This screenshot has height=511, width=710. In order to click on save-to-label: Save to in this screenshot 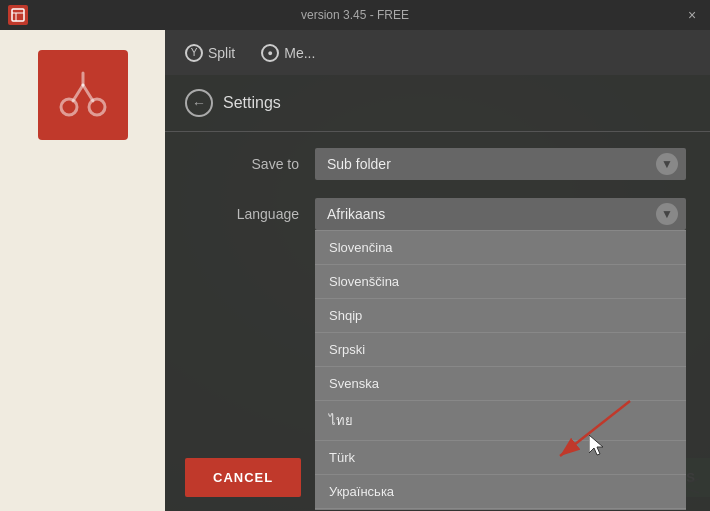, I will do `click(244, 164)`.